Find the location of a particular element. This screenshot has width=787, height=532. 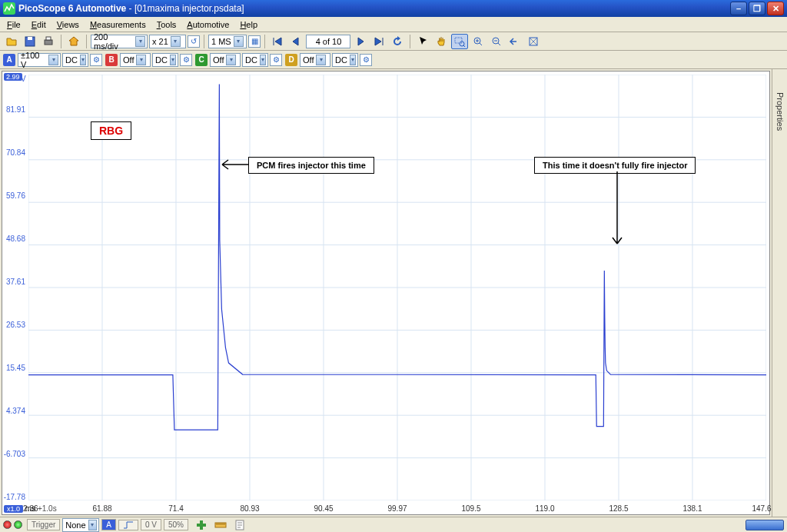

x-axis-unit: x1.0 ms +1.0s is located at coordinates (31, 509).